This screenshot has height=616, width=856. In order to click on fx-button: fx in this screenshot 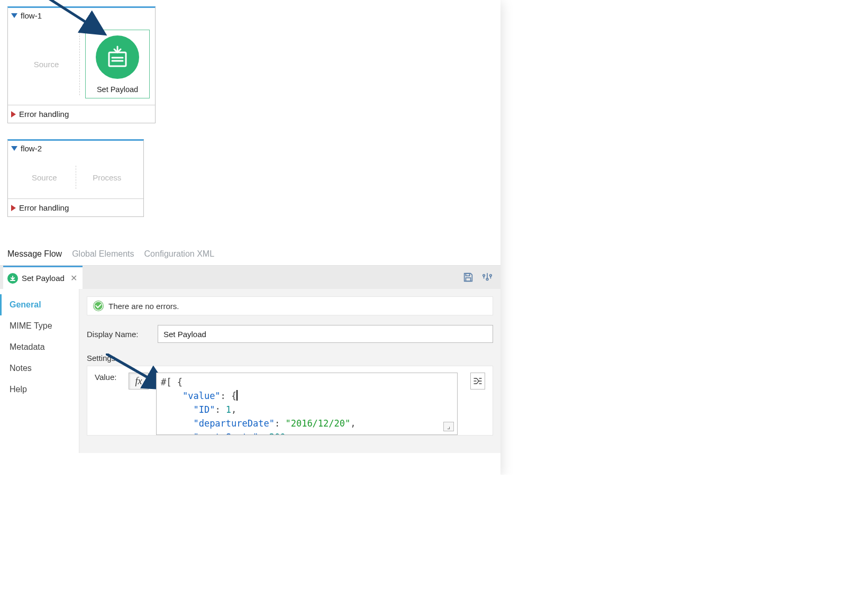, I will do `click(139, 381)`.